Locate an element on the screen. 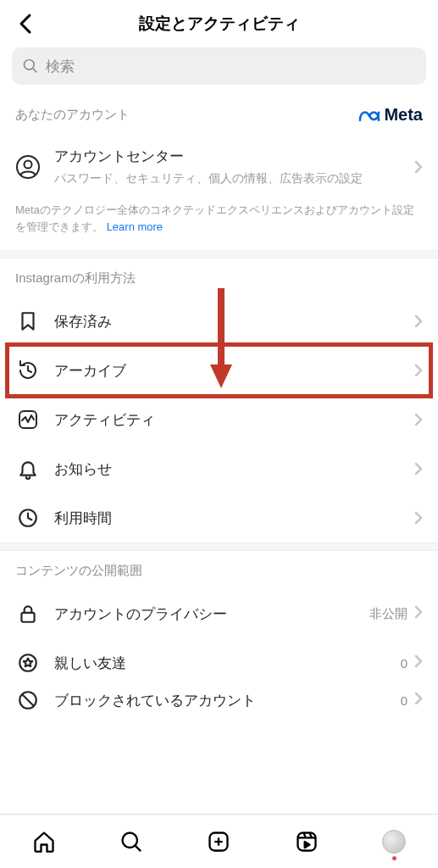 This screenshot has width=438, height=868. activity-icon is located at coordinates (28, 420).